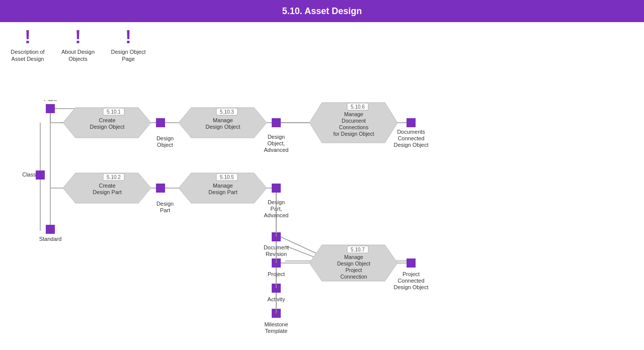  Describe the element at coordinates (277, 143) in the screenshot. I see `svg-text: Object,` at that location.